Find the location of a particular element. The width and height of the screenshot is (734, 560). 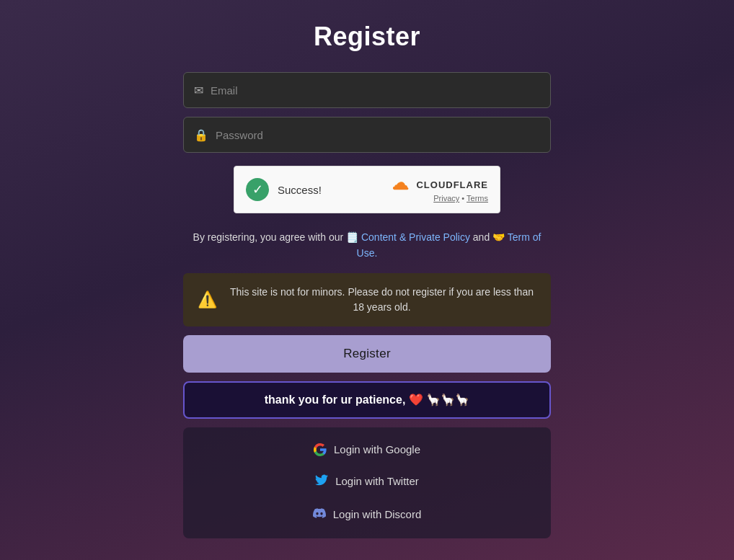

twitter-login-label: Login with Twitter is located at coordinates (377, 481).